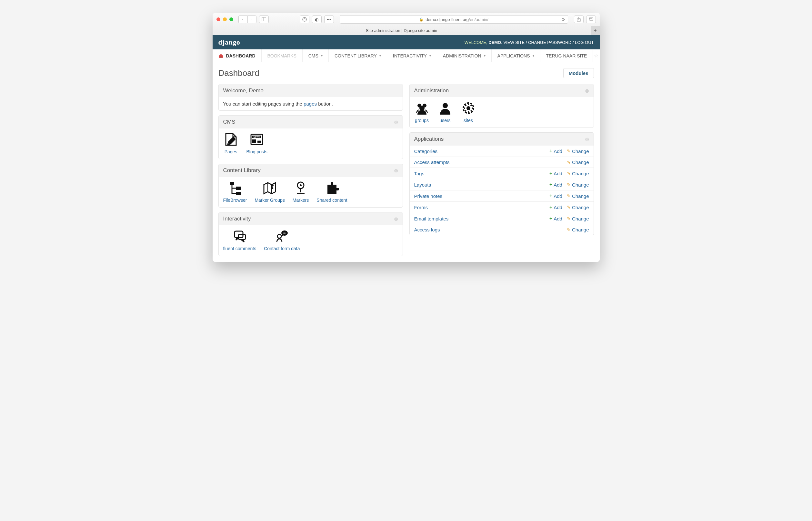  What do you see at coordinates (282, 55) in the screenshot?
I see `nav-item-bookmarks: BOOKMARKS` at bounding box center [282, 55].